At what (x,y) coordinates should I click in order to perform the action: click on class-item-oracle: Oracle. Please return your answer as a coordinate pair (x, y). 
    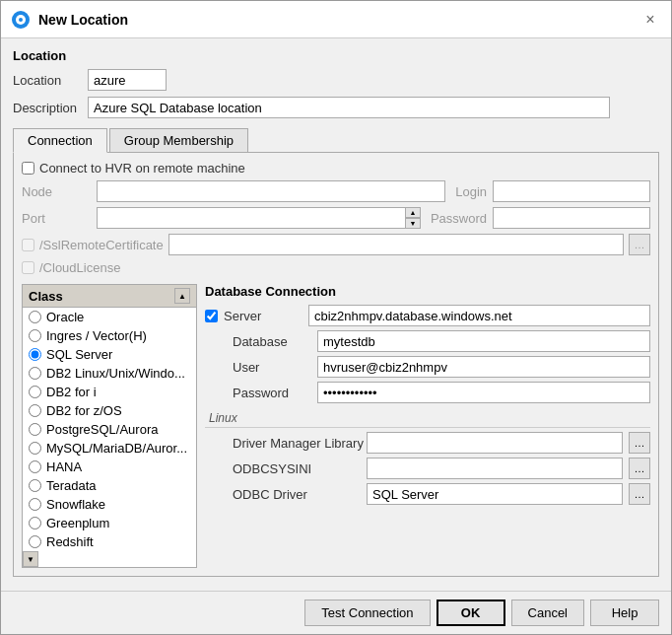
    Looking at the image, I should click on (109, 318).